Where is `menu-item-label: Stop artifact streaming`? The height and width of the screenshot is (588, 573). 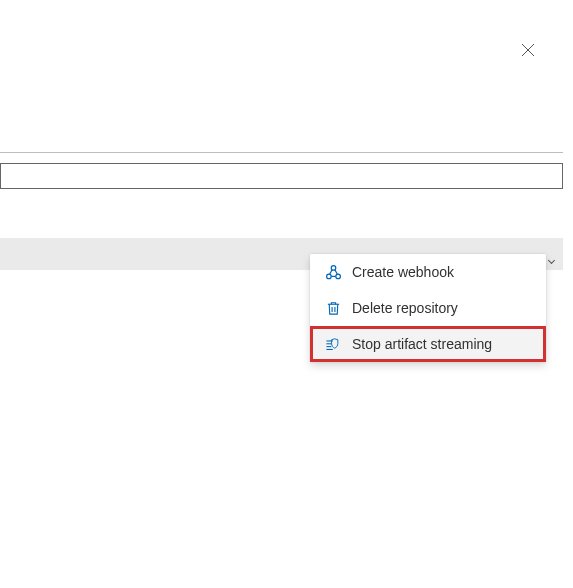
menu-item-label: Stop artifact streaming is located at coordinates (422, 344).